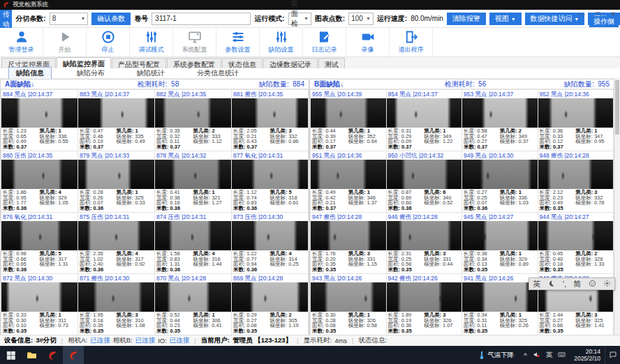 Image resolution: width=620 pixels, height=364 pixels. Describe the element at coordinates (310, 340) in the screenshot. I see `status-bar: 设备信息: 3#分切 | 相机A: 已连接 相机B: 已连接 IO: 已连接 |…` at that location.